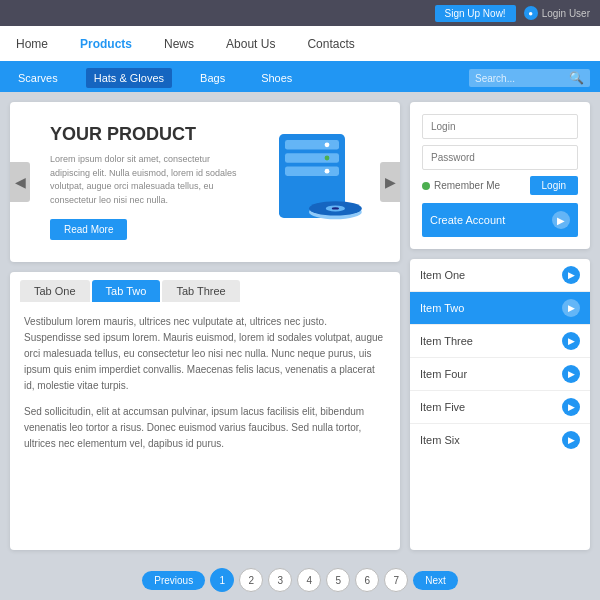 This screenshot has height=600, width=600. What do you see at coordinates (436, 580) in the screenshot?
I see `next-button: Next` at bounding box center [436, 580].